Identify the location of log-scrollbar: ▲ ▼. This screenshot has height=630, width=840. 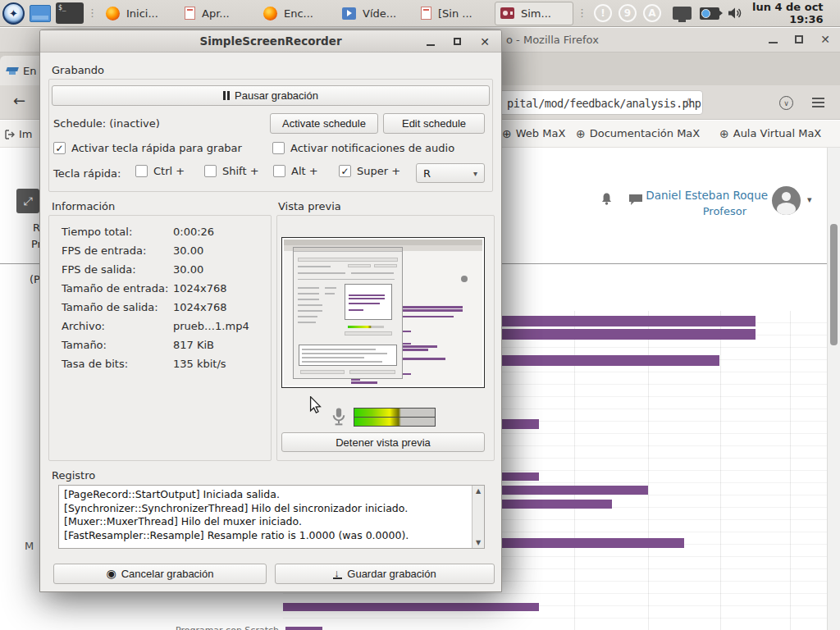
(477, 517).